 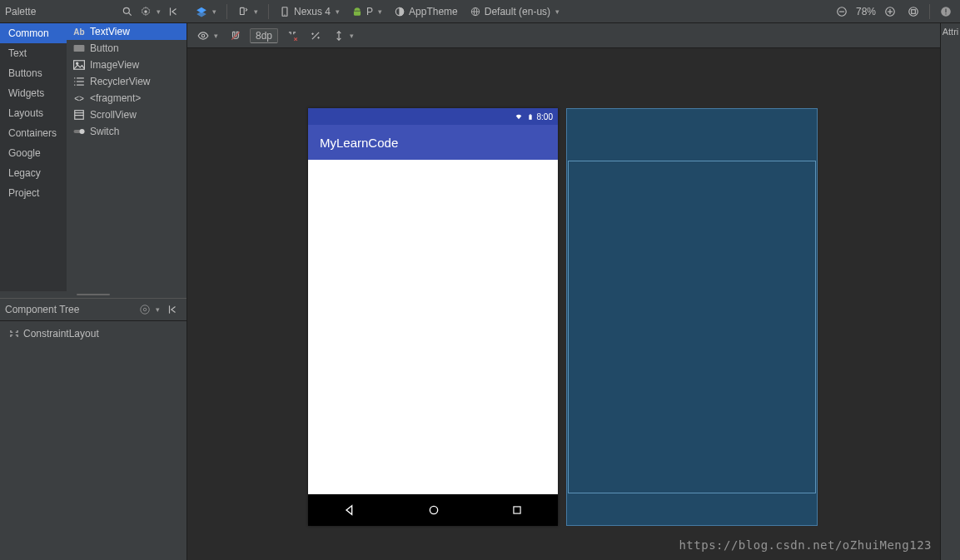 What do you see at coordinates (515, 12) in the screenshot?
I see `locale-selector: Default (en-us) ▾` at bounding box center [515, 12].